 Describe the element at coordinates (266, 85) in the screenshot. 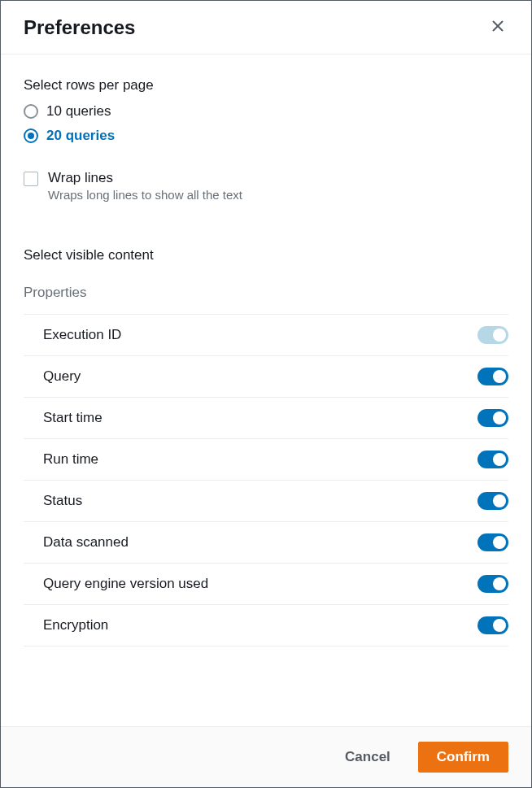

I see `rows-per-page-label: Select rows per page` at that location.